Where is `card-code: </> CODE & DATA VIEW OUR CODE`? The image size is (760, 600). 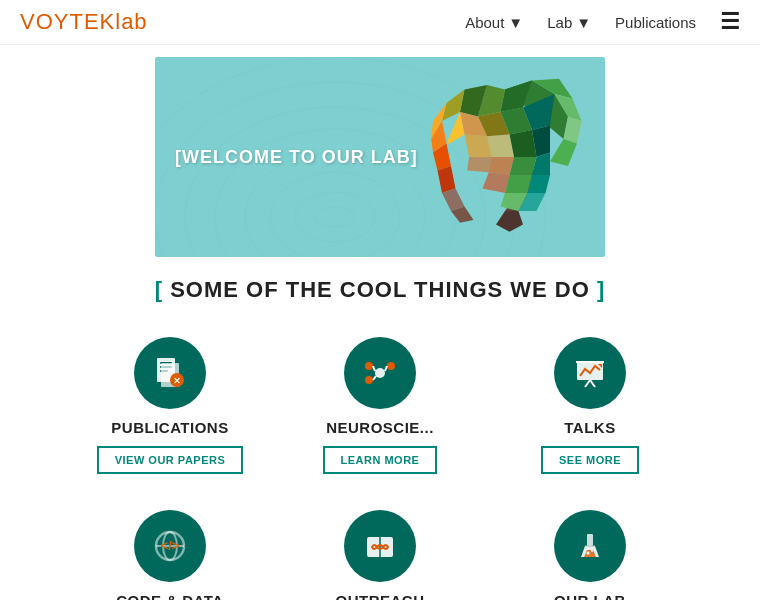 card-code: </> CODE & DATA VIEW OUR CODE is located at coordinates (170, 550).